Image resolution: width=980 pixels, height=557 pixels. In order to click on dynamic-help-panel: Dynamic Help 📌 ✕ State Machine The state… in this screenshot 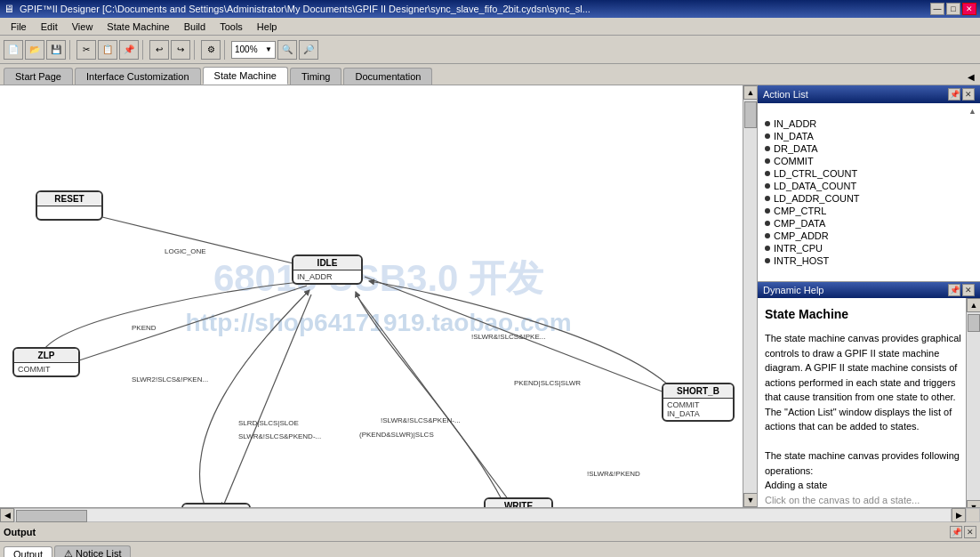, I will do `click(869, 395)`.